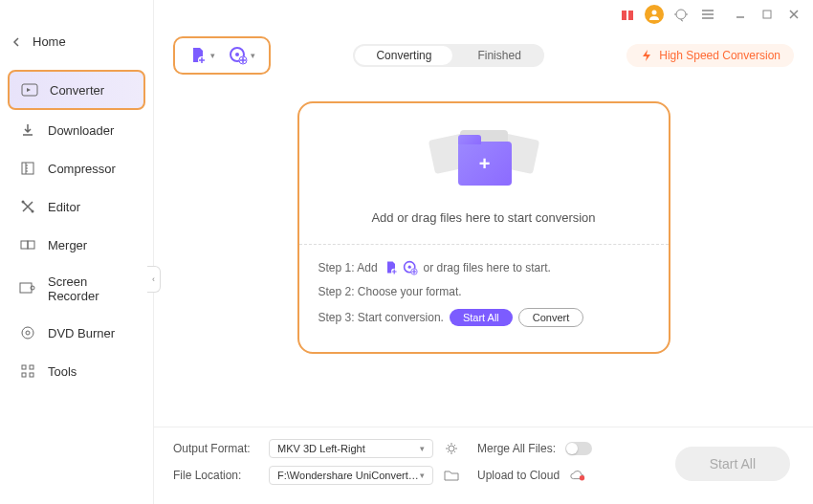 Image resolution: width=813 pixels, height=504 pixels. I want to click on close-icon, so click(794, 14).